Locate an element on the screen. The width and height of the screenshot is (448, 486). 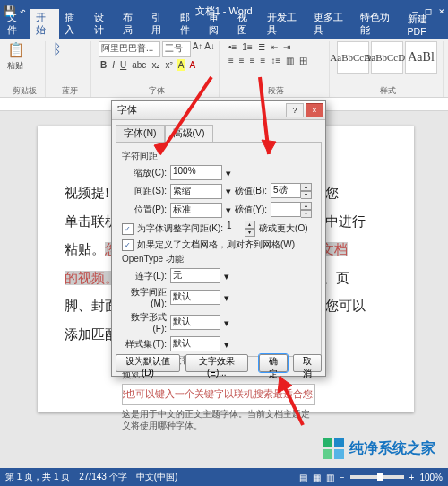
spacing-select: 紧缩 is located at coordinates (196, 192).